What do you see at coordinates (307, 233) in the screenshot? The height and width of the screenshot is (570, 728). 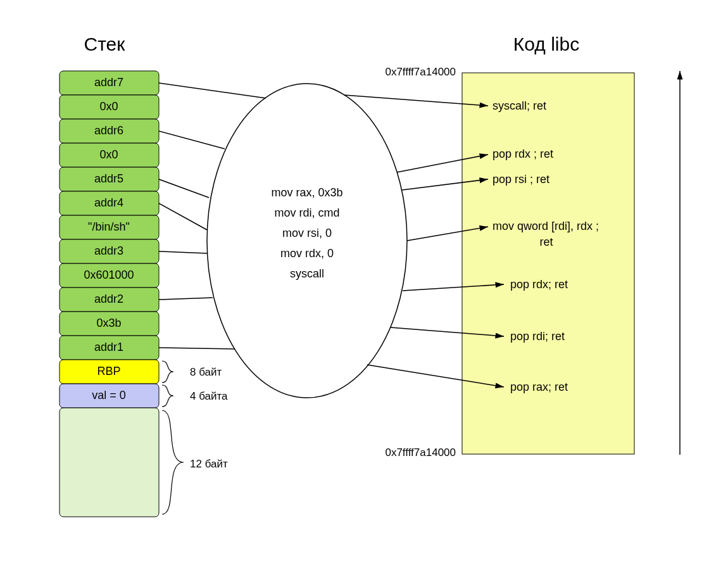 I see `asm-mov-rsi: mov rsi, 0` at bounding box center [307, 233].